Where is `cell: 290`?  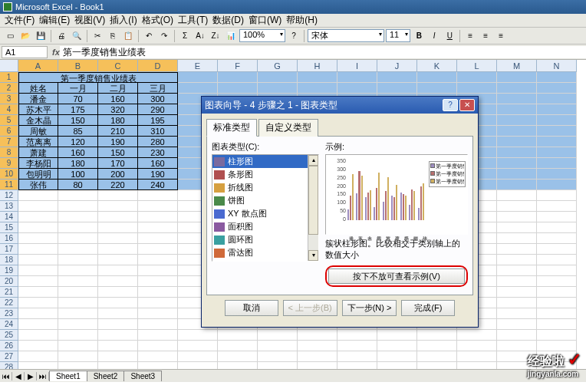
cell: 290 is located at coordinates (158, 110).